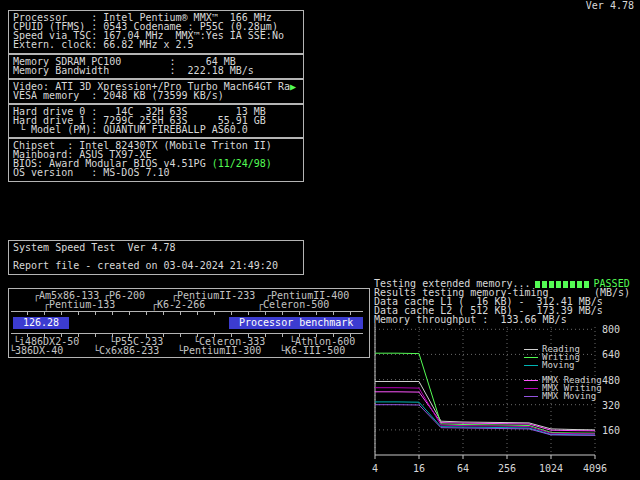 The height and width of the screenshot is (480, 640). I want to click on cpu-reference-label: ┌Celeron-500, so click(293, 304).